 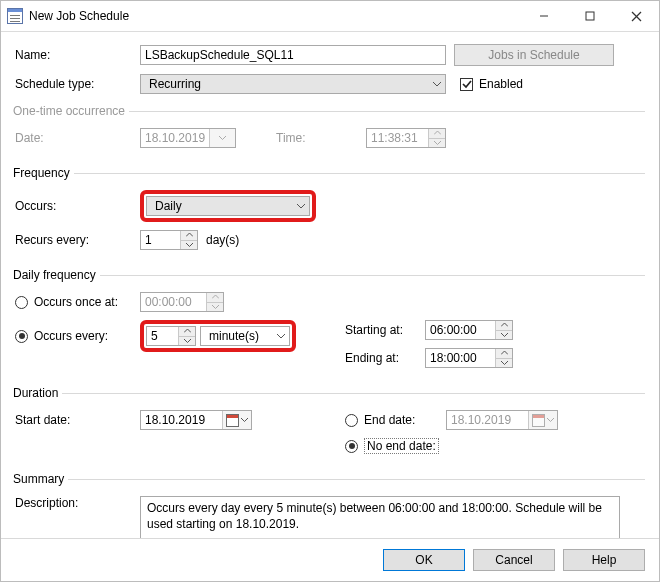 I want to click on one-time-time-value: 11:38:31, so click(x=398, y=138).